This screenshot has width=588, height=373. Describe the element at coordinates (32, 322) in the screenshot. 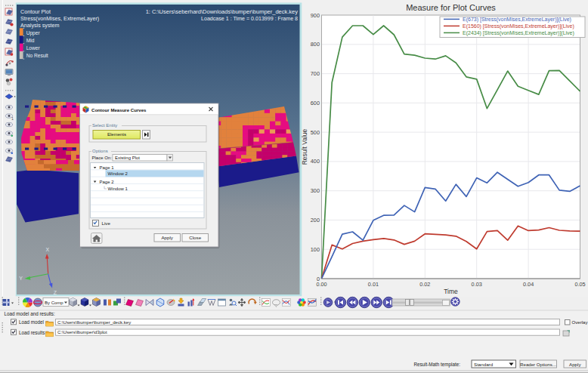

I see `svg-text: Load model` at that location.